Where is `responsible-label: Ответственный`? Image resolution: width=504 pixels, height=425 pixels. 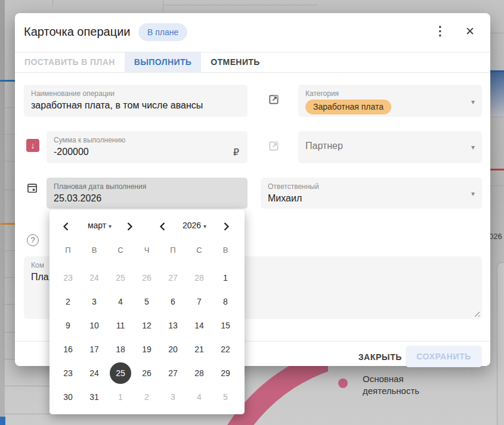
responsible-label: Ответственный is located at coordinates (293, 187).